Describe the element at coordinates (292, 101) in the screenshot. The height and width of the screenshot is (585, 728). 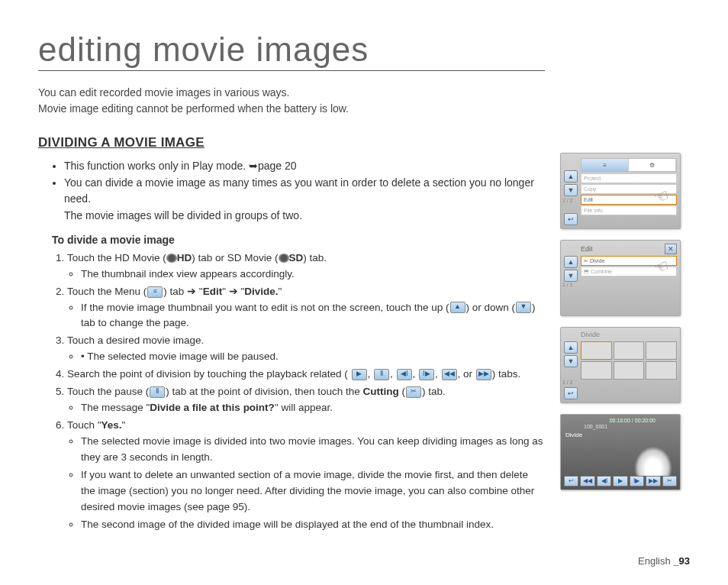
I see `intro-block: You can edit recorded movie images in va…` at that location.